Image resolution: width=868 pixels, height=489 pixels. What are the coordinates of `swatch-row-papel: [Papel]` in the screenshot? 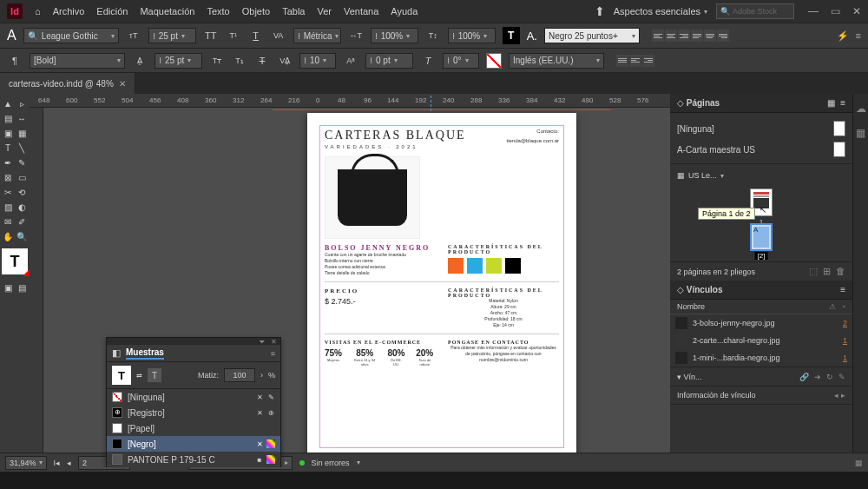 It's located at (194, 428).